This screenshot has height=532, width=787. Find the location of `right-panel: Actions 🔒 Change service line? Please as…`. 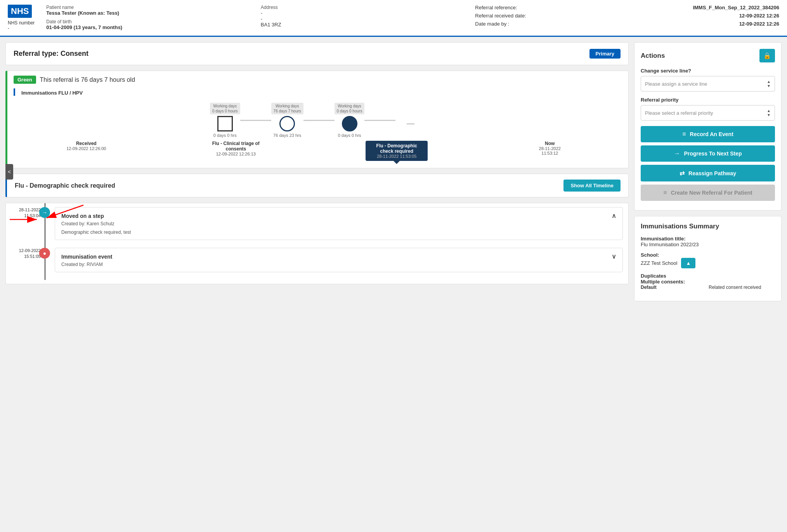

right-panel: Actions 🔒 Change service line? Please as… is located at coordinates (708, 172).